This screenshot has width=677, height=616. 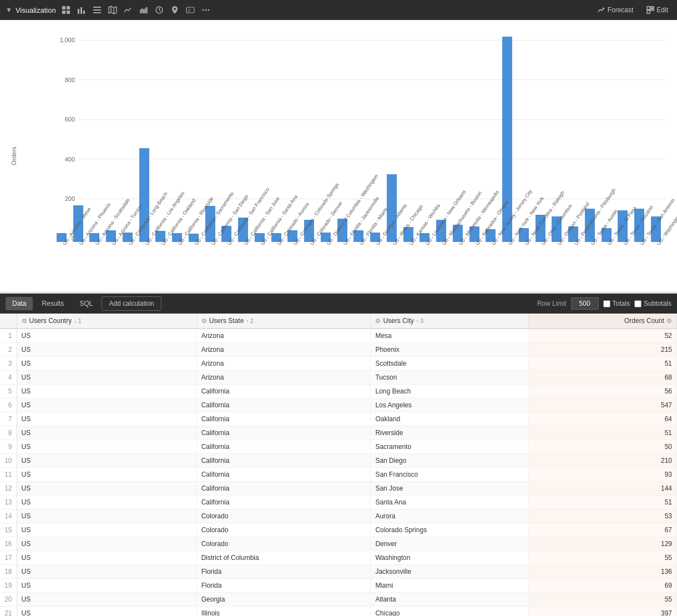 What do you see at coordinates (603, 572) in the screenshot?
I see `orders-cell: 136` at bounding box center [603, 572].